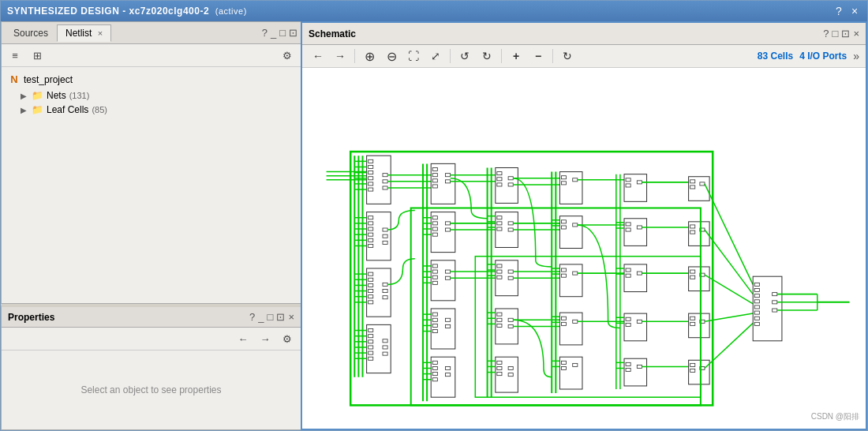  I want to click on properties-title: Properties, so click(129, 317).